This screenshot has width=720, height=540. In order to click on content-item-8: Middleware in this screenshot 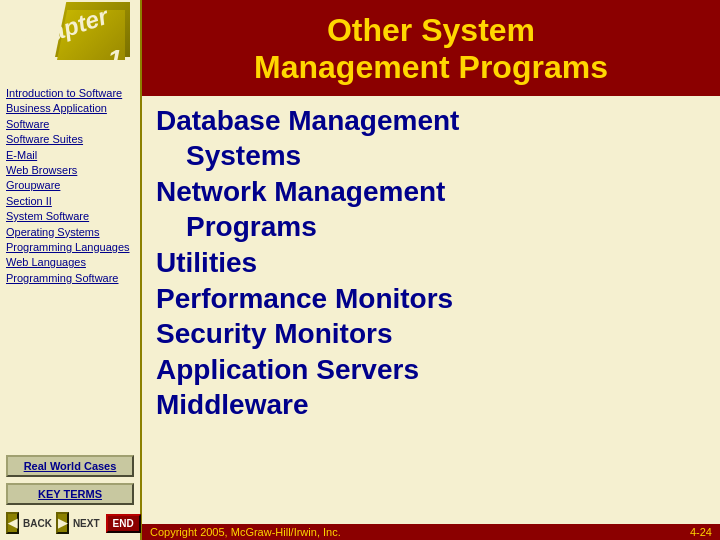, I will do `click(431, 405)`.